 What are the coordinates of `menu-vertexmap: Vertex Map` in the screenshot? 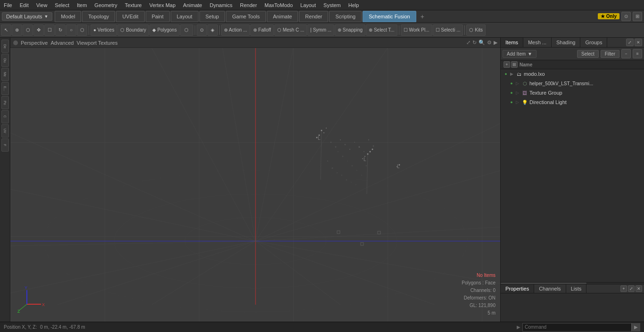 It's located at (163, 5).